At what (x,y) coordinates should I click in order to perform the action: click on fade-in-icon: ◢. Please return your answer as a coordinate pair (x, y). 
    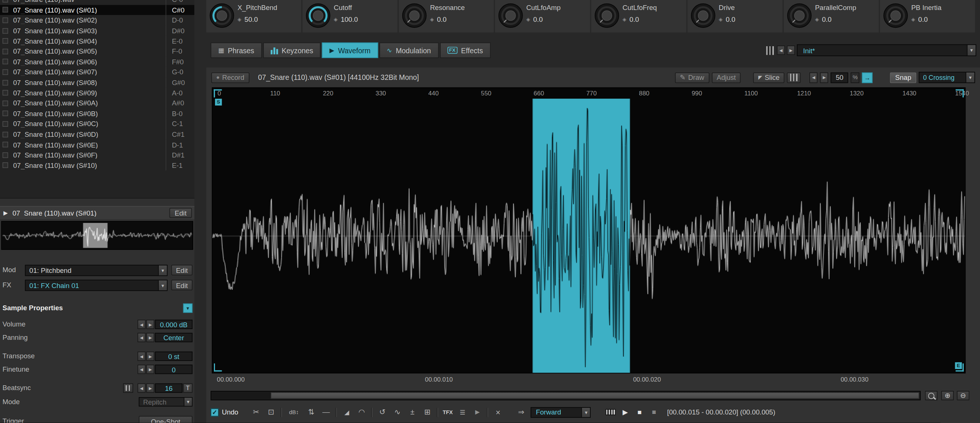
    Looking at the image, I should click on (347, 412).